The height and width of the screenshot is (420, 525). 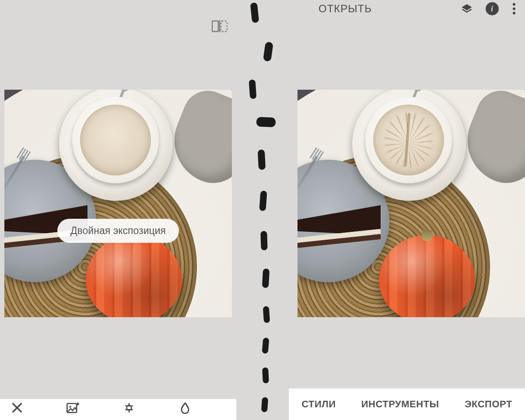 What do you see at coordinates (118, 231) in the screenshot?
I see `tool-name-pill: Двойная экспозиция` at bounding box center [118, 231].